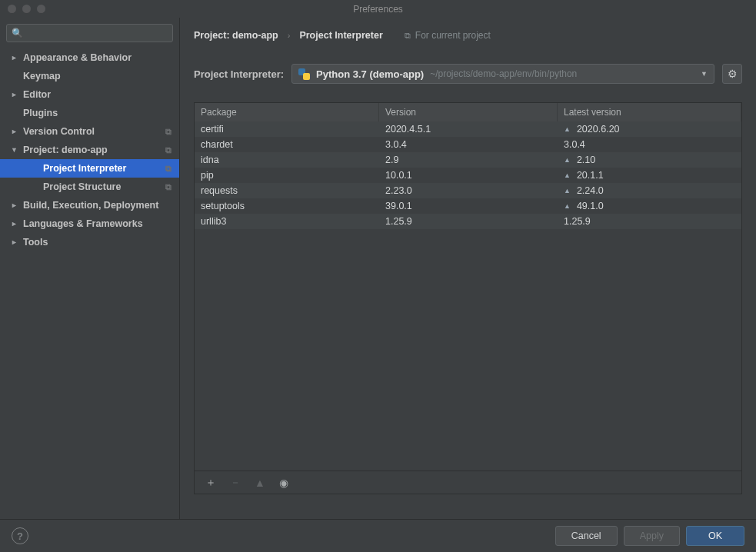  I want to click on search-input: 🔍, so click(89, 33).